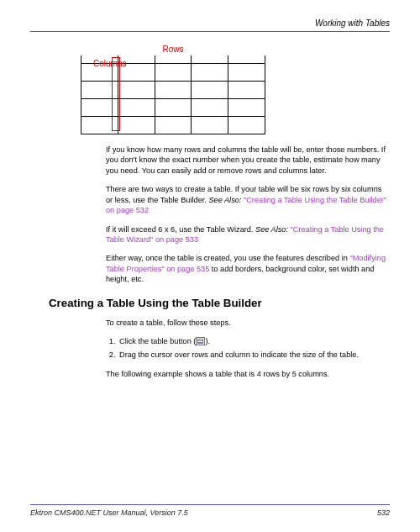 The image size is (420, 532). I want to click on footer-rule, so click(210, 504).